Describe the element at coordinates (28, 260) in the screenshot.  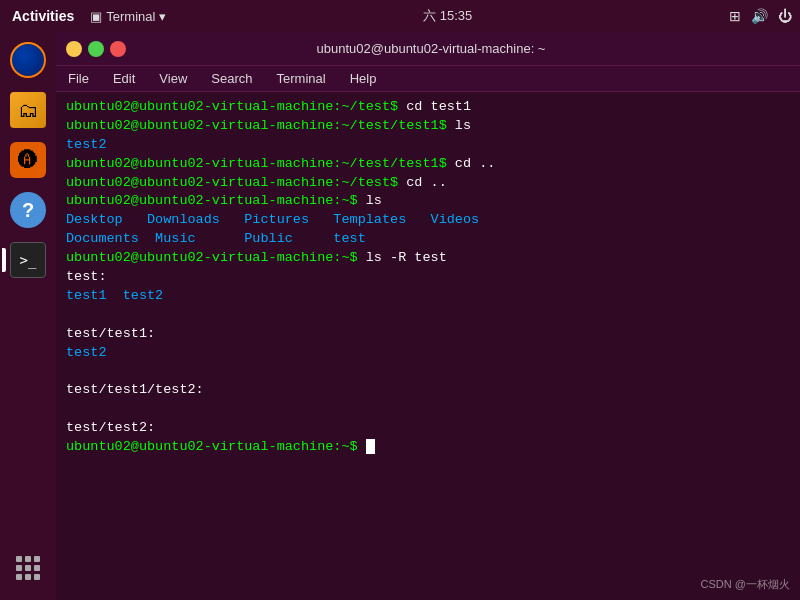
I see `sidebar-item-terminal: >_` at that location.